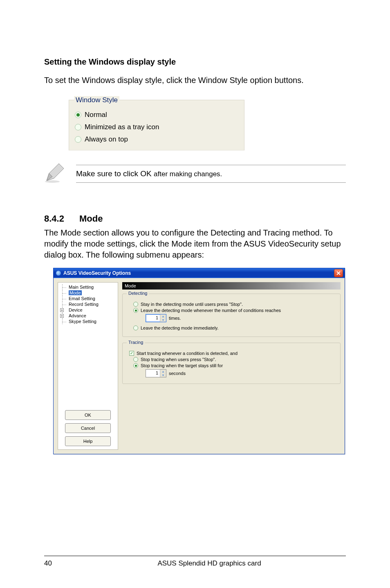 Image resolution: width=390 pixels, height=588 pixels. Describe the element at coordinates (157, 125) in the screenshot. I see `window-style-groupbox: Window Style Normal Minimized as a tray …` at that location.